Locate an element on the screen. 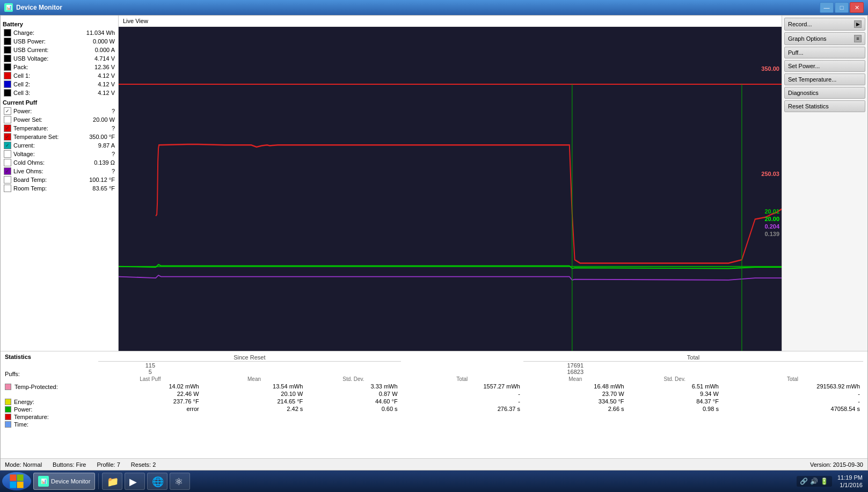  temp-label: 250.03 is located at coordinates (770, 174).